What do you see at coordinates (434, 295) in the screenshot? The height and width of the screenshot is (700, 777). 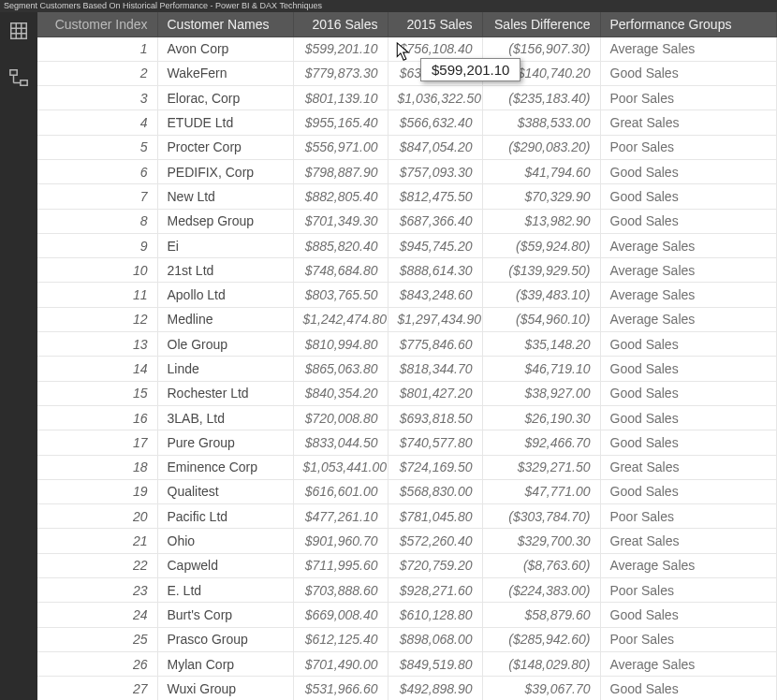 I see `cell-2015: $843,248.60` at bounding box center [434, 295].